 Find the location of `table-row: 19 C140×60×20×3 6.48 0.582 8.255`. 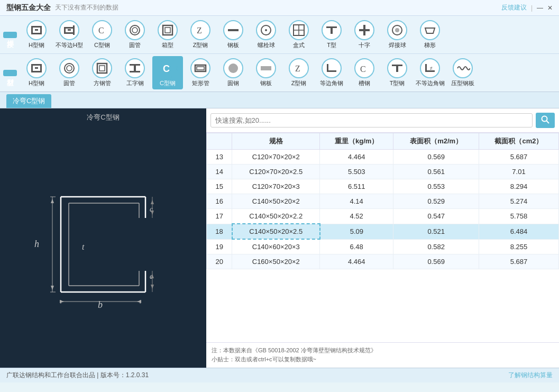

table-row: 19 C140×60×20×3 6.48 0.582 8.255 is located at coordinates (383, 247).